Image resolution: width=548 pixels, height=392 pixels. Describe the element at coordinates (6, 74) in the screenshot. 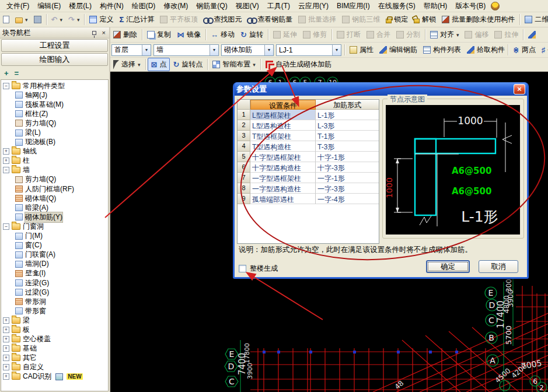

I see `expand-all-icon: +` at that location.